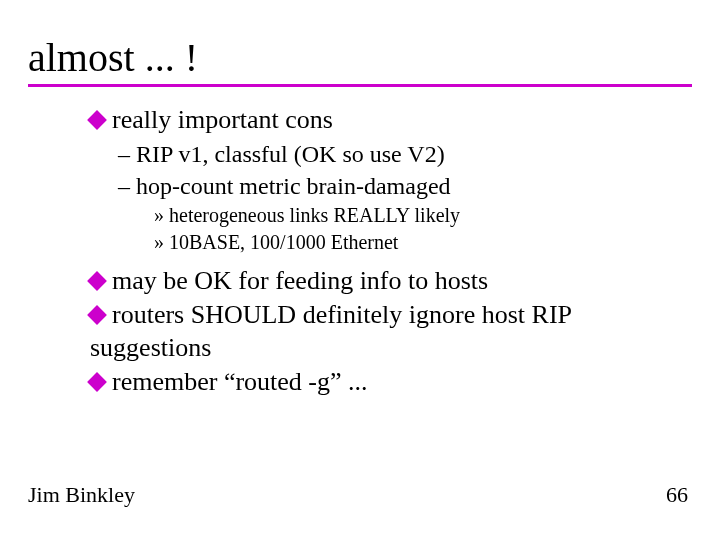  Describe the element at coordinates (300, 280) in the screenshot. I see `bullet-2-text: may be OK for feeding info to hosts` at that location.